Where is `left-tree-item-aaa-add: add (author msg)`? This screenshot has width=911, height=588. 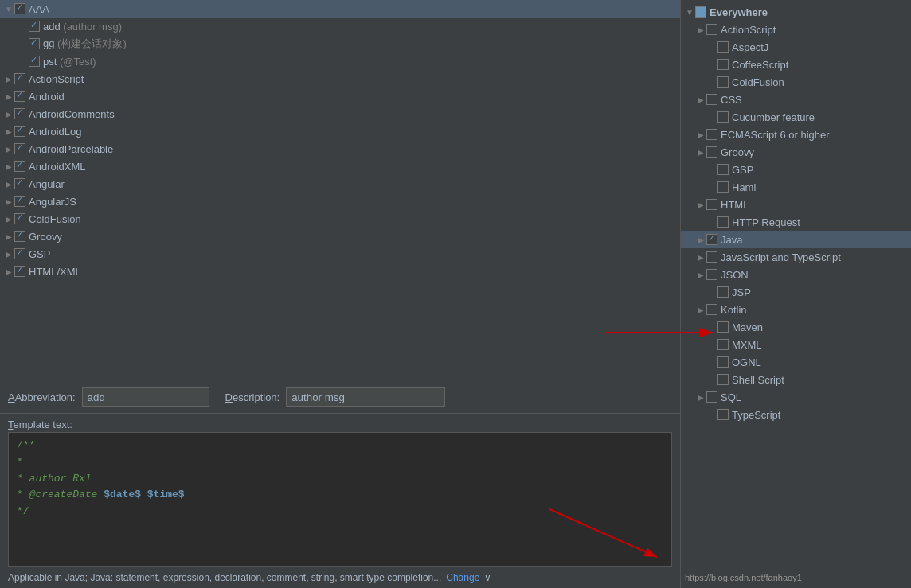
left-tree-item-aaa-add: add (author msg) is located at coordinates (340, 26).